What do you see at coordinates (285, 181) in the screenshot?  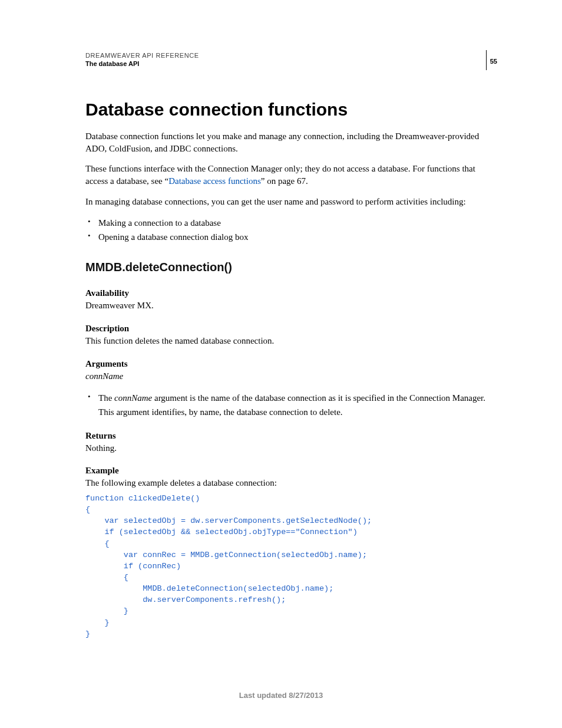 I see `intro2-post: ” on page 67.` at bounding box center [285, 181].